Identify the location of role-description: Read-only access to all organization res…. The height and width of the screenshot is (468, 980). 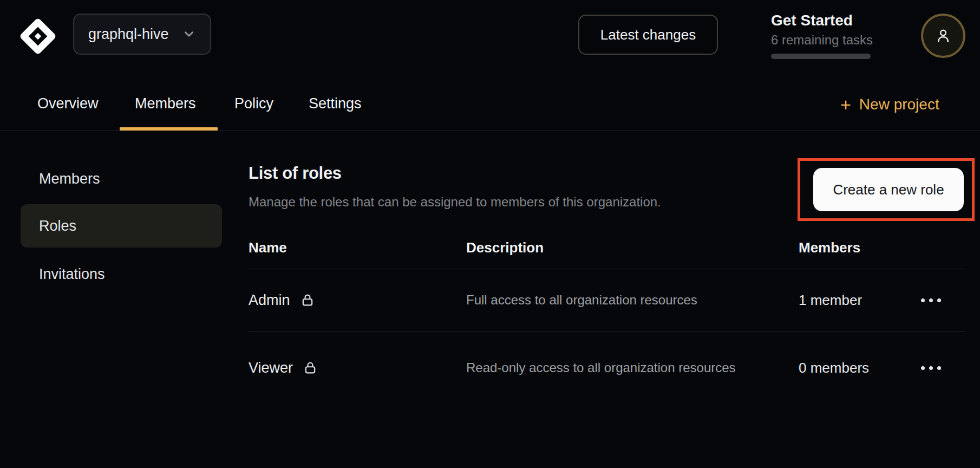
(602, 368).